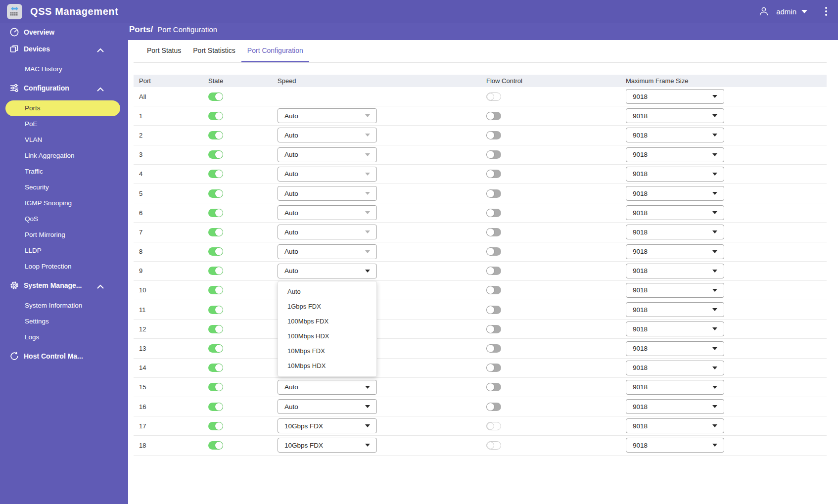 The image size is (838, 504). What do you see at coordinates (327, 321) in the screenshot?
I see `speed-option-100mbps-fdx: 100Mbps FDX` at bounding box center [327, 321].